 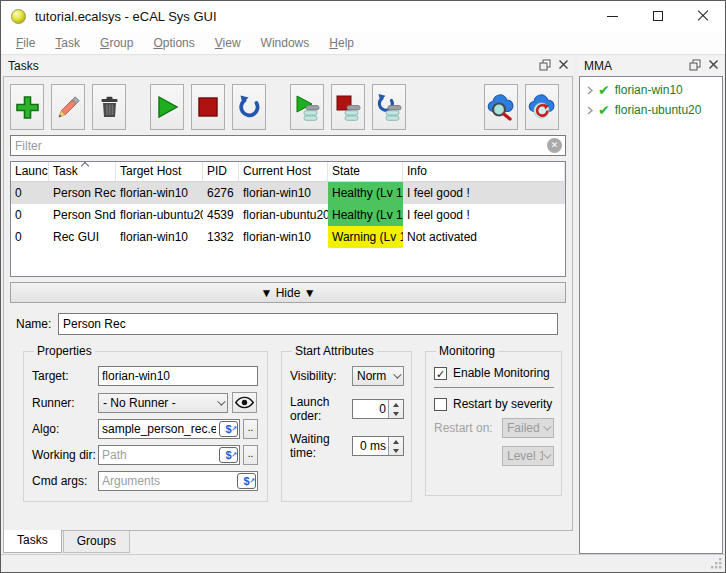 I want to click on restart-on-label: Restart on:, so click(x=468, y=428).